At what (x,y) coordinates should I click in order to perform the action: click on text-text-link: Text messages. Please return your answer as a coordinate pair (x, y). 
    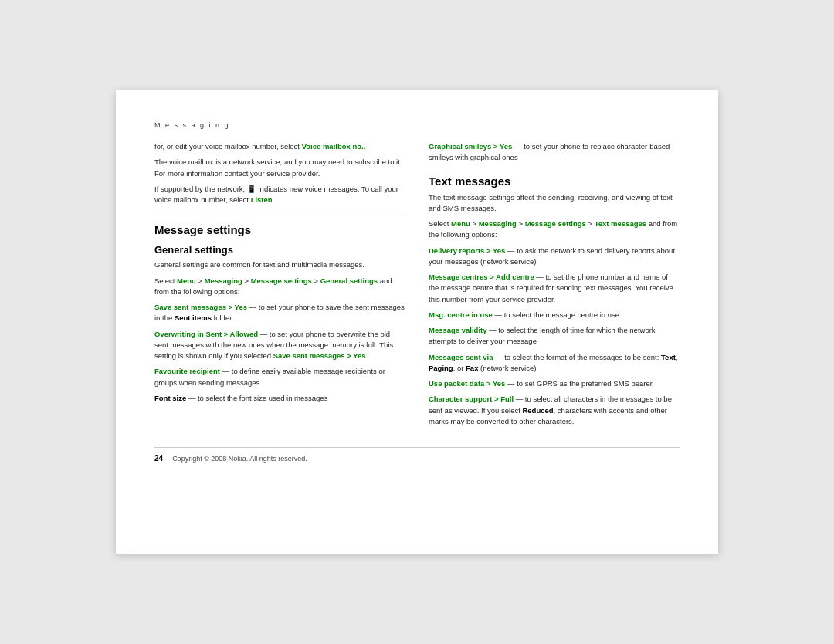
    Looking at the image, I should click on (621, 224).